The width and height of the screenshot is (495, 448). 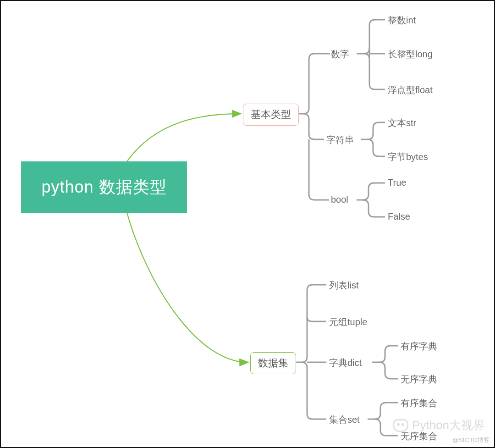 I want to click on node-set: 集合set, so click(x=345, y=420).